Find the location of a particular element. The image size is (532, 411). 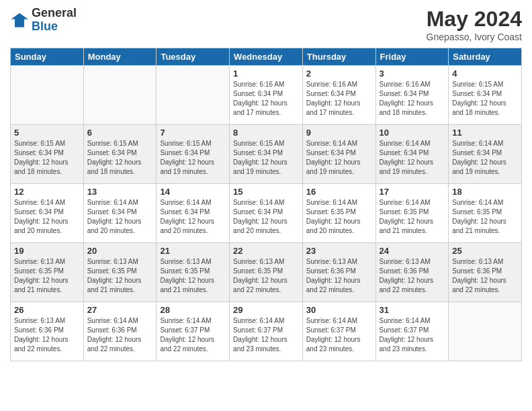

day-number: 20 is located at coordinates (120, 251).